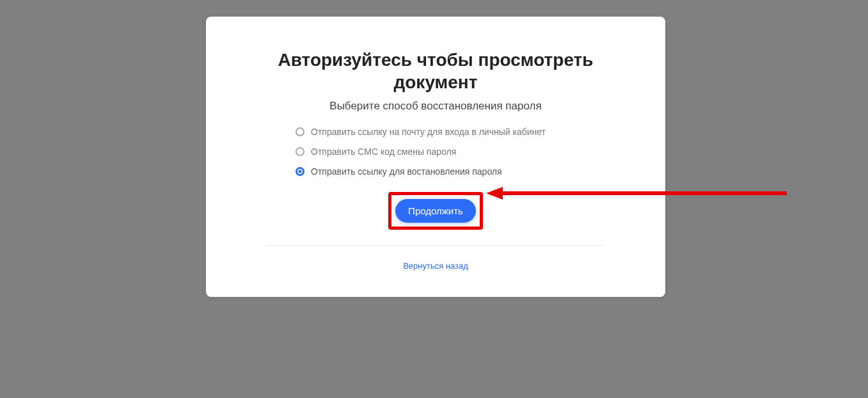 The height and width of the screenshot is (398, 868). Describe the element at coordinates (429, 132) in the screenshot. I see `option-label: Отправить ссылку на почту для входа в ли…` at that location.